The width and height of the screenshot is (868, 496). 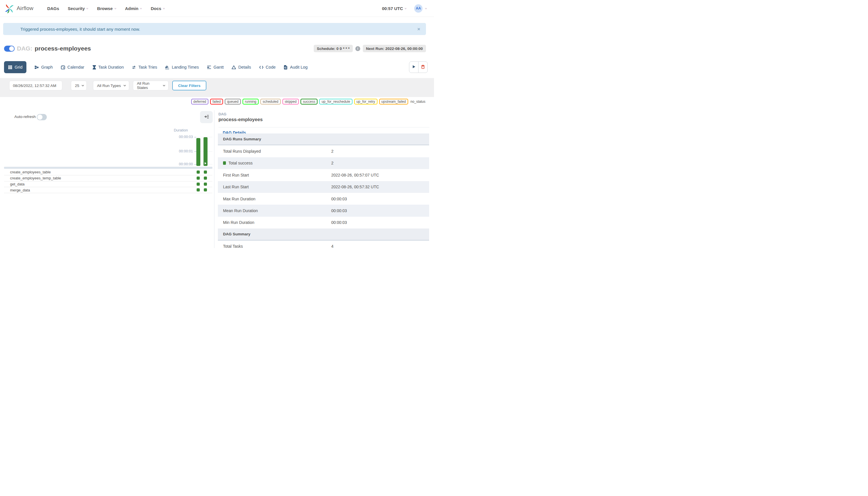 I want to click on nav-right: 00:57 UTC AA, so click(x=405, y=9).